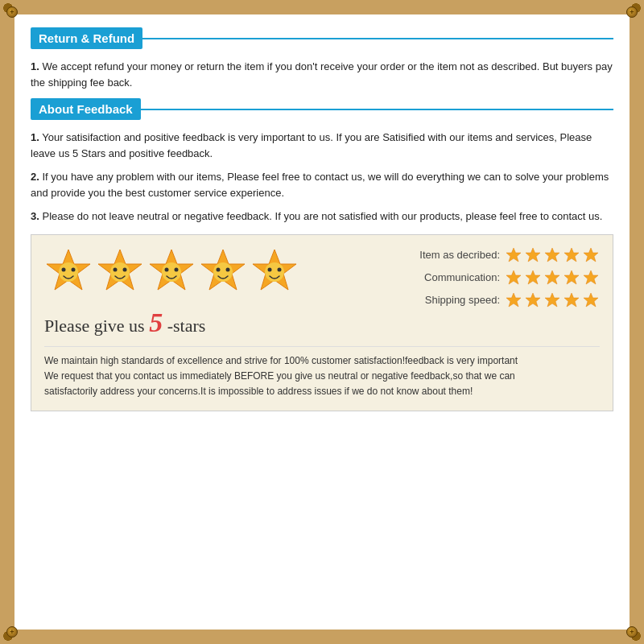  What do you see at coordinates (87, 39) in the screenshot?
I see `return-refund-header: Return & Refund` at bounding box center [87, 39].